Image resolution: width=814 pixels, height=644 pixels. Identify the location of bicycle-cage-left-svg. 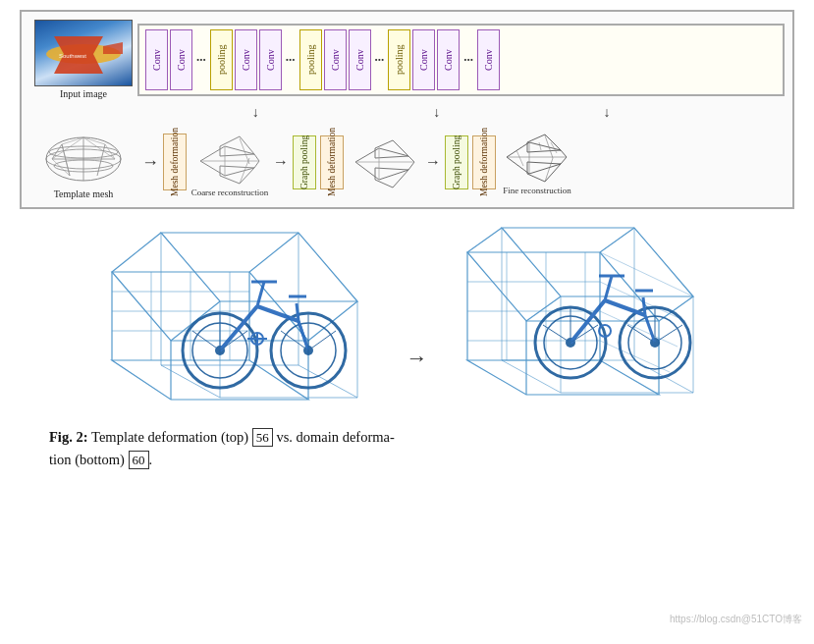
(235, 318).